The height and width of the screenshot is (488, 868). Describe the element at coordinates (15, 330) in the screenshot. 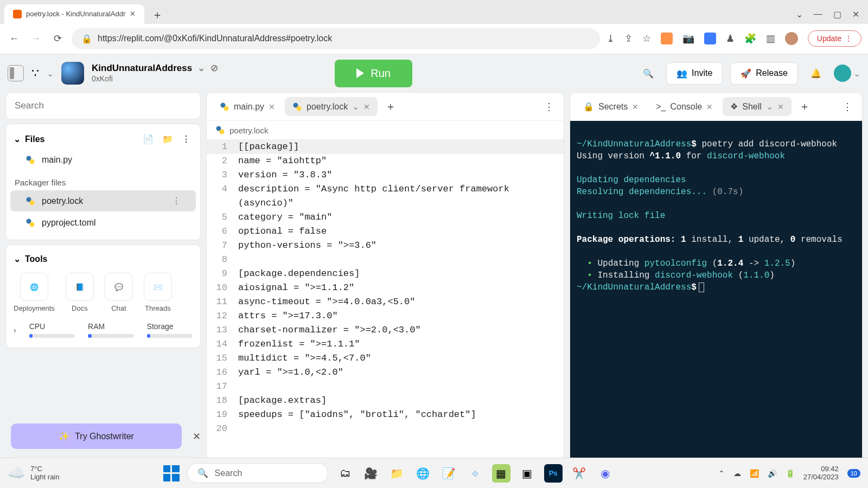

I see `chevron-right-icon: ›` at that location.